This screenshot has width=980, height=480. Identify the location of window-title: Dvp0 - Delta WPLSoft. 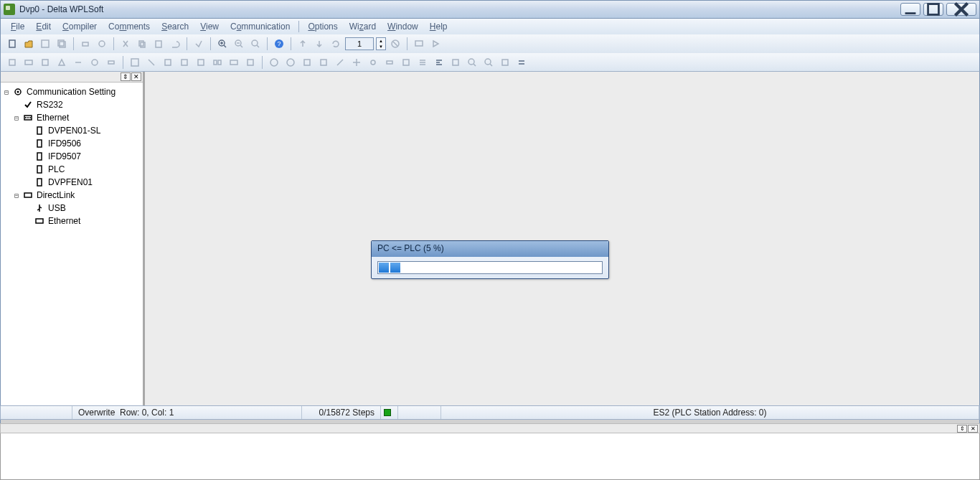
(460, 9).